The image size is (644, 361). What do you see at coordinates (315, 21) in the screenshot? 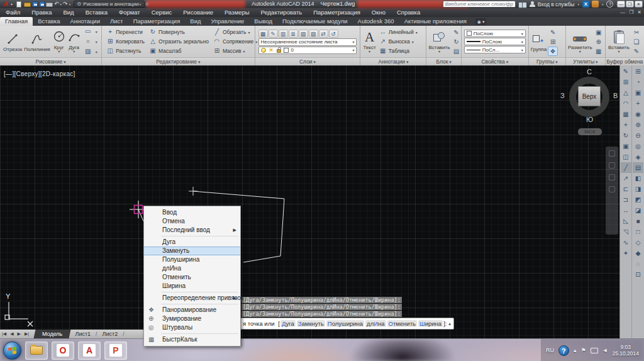
I see `tab-plugins: Подключаемые модули` at bounding box center [315, 21].